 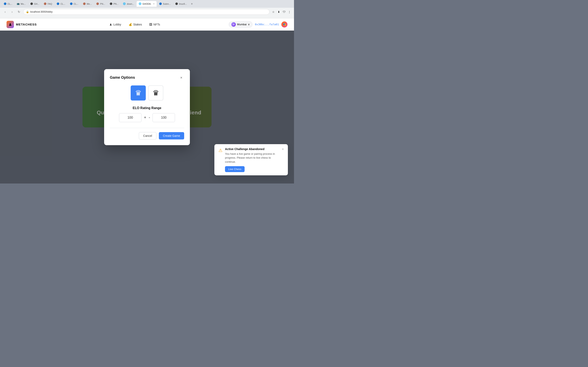 What do you see at coordinates (147, 93) in the screenshot?
I see `color-selector: ♛ ♛` at bounding box center [147, 93].